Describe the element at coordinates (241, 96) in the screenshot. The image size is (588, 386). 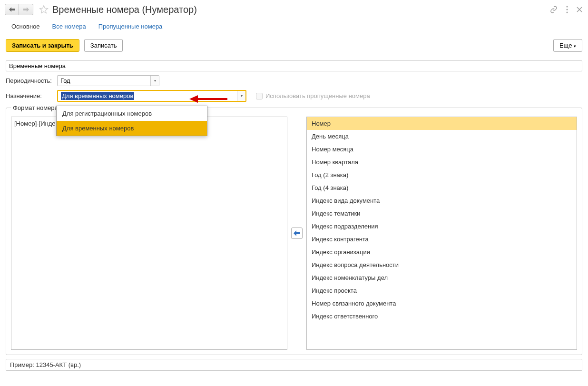
I see `purpose-dropdown-button: ▾` at that location.